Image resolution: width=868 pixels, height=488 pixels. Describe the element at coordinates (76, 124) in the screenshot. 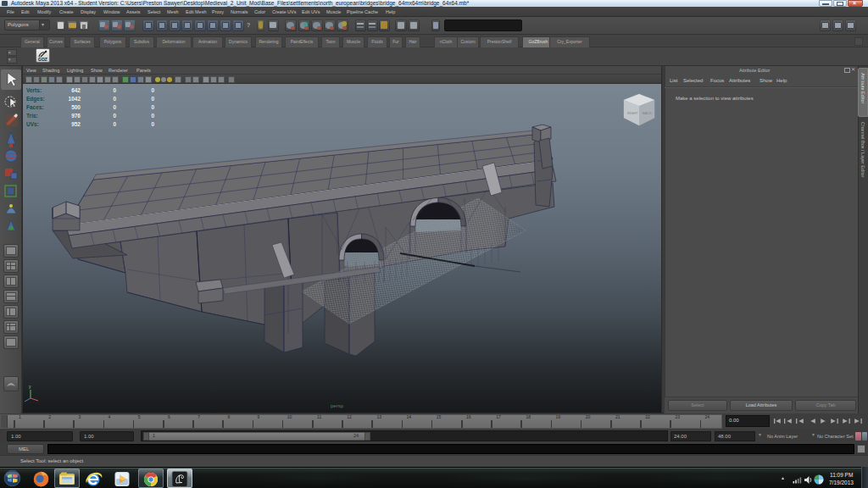

I see `svg-text: 952` at that location.